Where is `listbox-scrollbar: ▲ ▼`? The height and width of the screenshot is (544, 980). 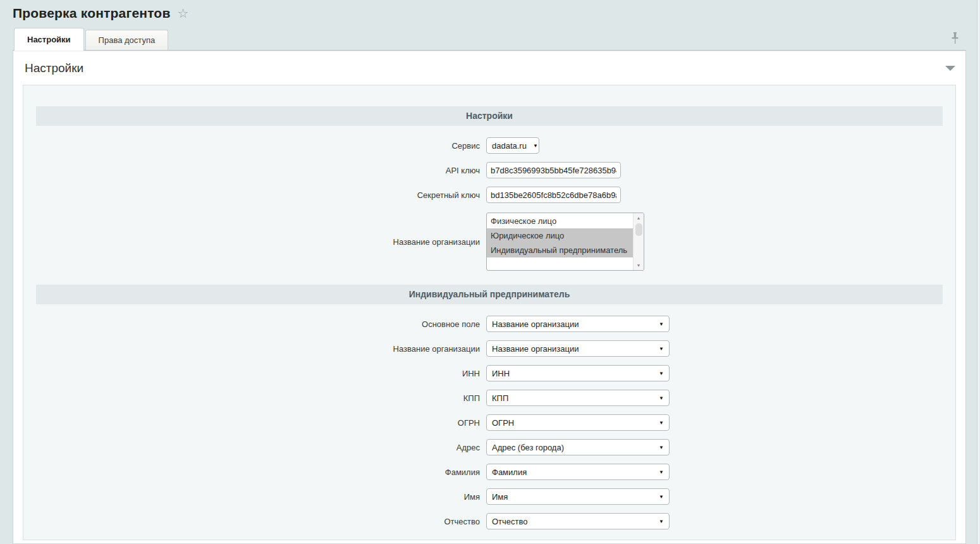
listbox-scrollbar: ▲ ▼ is located at coordinates (639, 242).